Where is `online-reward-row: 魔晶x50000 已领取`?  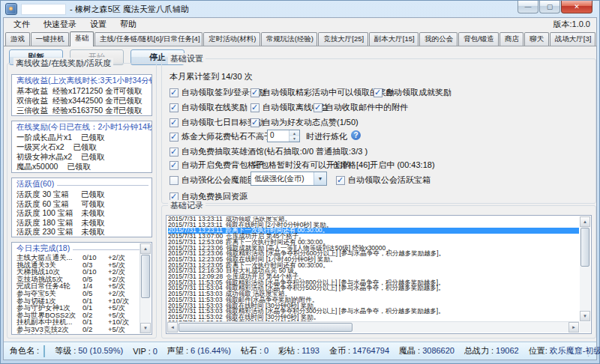 online-reward-row: 魔晶x50000 已领取 is located at coordinates (82, 166).